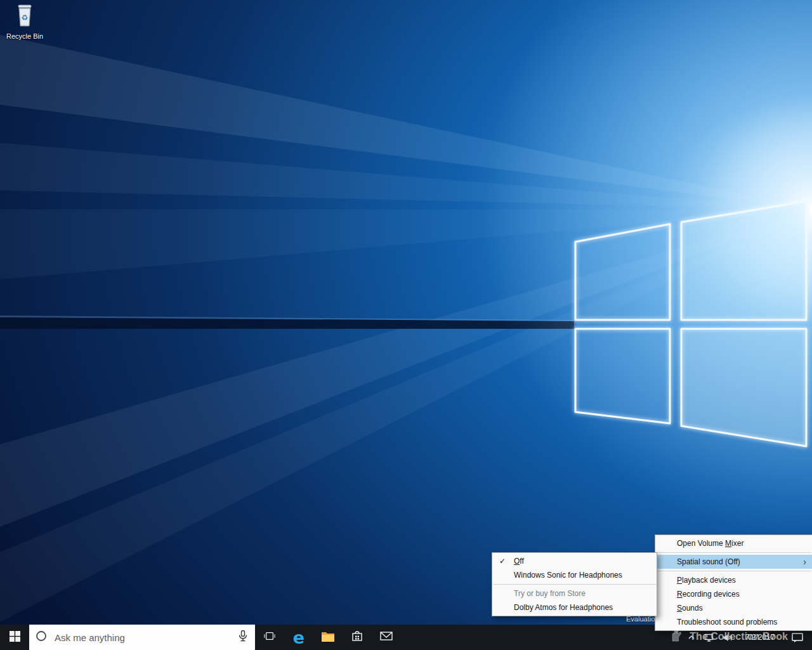  I want to click on tray-date: 7/2/2017, so click(760, 637).